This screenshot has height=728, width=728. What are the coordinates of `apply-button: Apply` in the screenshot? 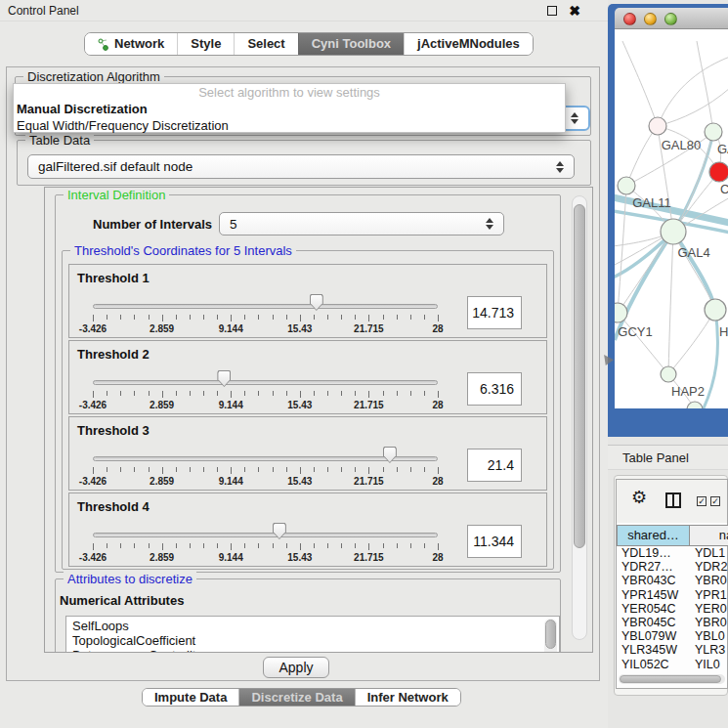 It's located at (296, 667).